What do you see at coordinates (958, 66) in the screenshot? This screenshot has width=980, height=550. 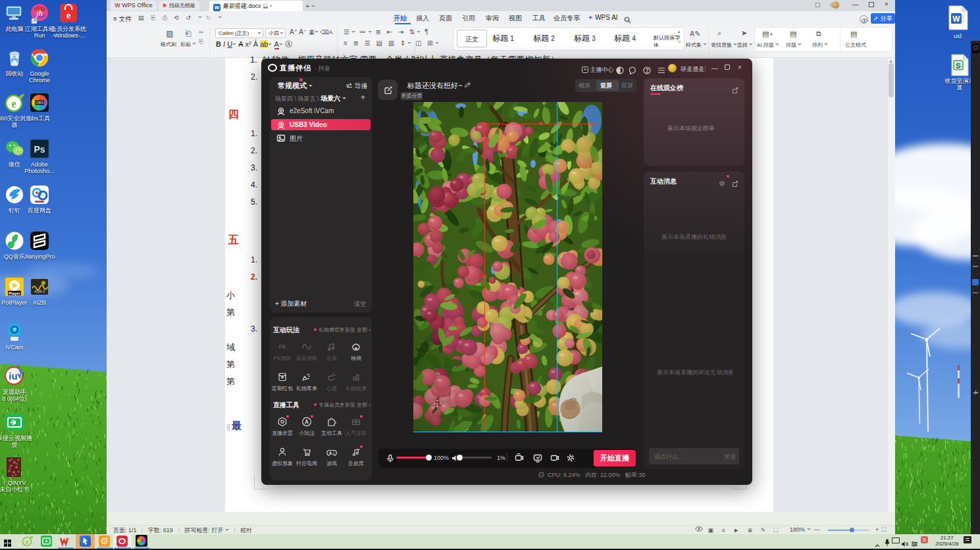 I see `svg-text: S` at bounding box center [958, 66].